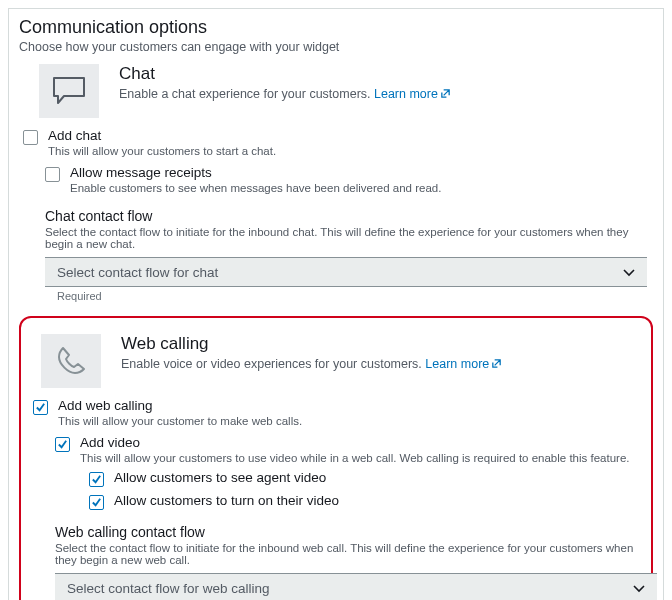 This screenshot has height=600, width=672. I want to click on add-video-checkbox, so click(62, 444).